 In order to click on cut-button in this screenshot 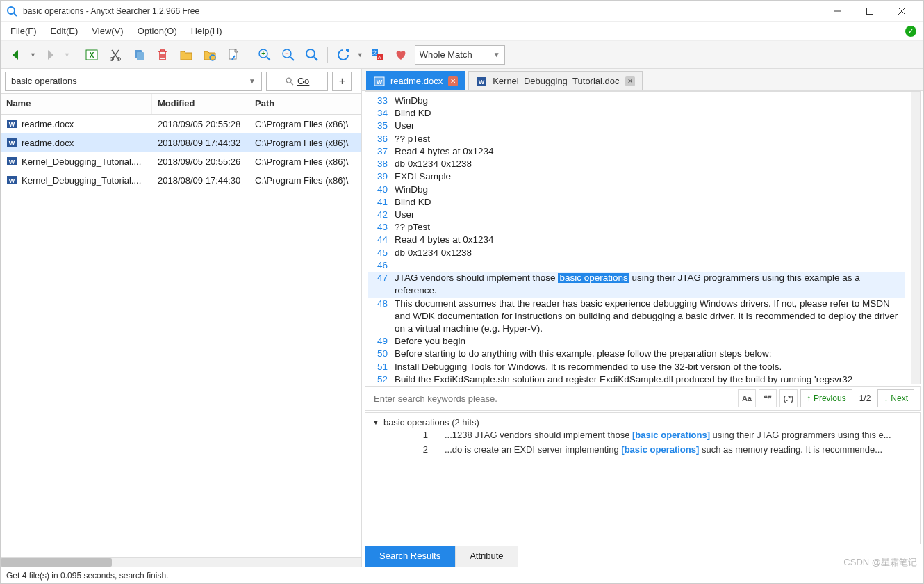, I will do `click(115, 55)`.